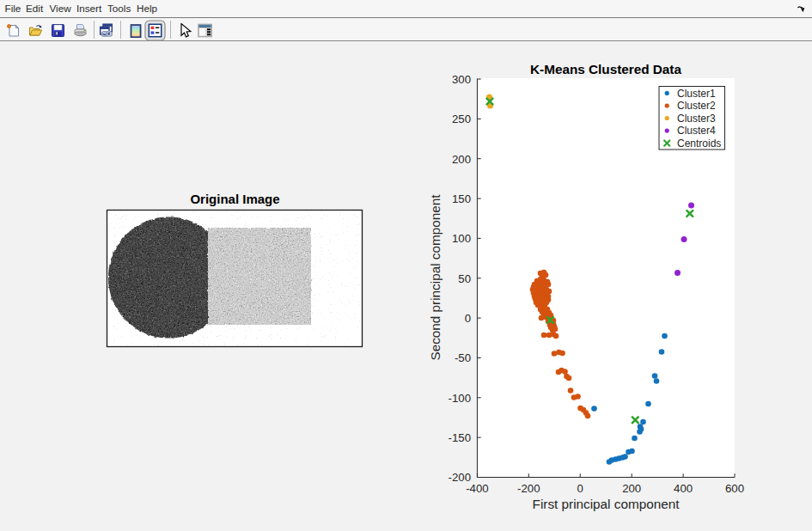 The width and height of the screenshot is (812, 531). I want to click on svg-text: 600, so click(735, 488).